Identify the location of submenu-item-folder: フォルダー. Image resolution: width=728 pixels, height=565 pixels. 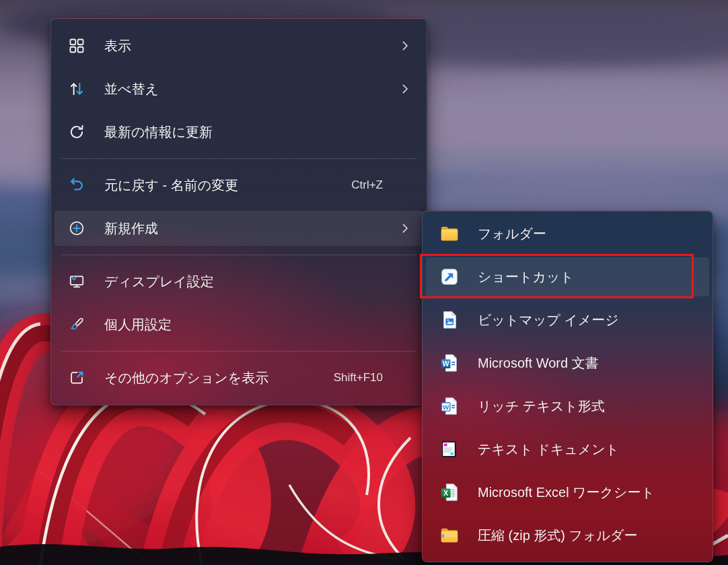
(568, 234).